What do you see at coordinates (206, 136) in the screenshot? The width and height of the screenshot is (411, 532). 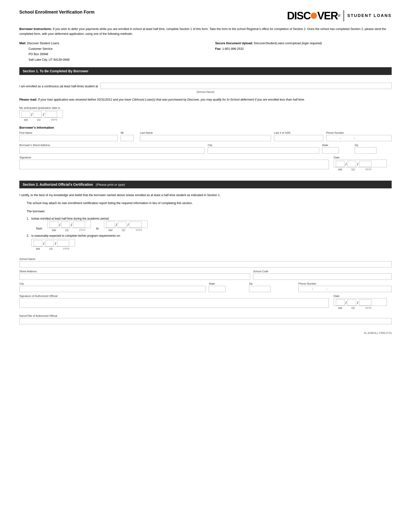 I see `last-name-group: Last Name` at bounding box center [206, 136].